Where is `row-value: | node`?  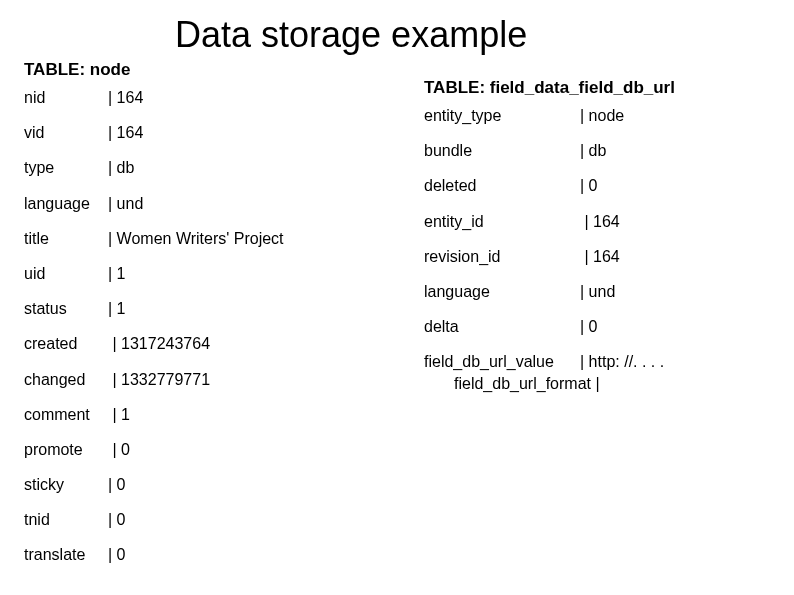 row-value: | node is located at coordinates (602, 116).